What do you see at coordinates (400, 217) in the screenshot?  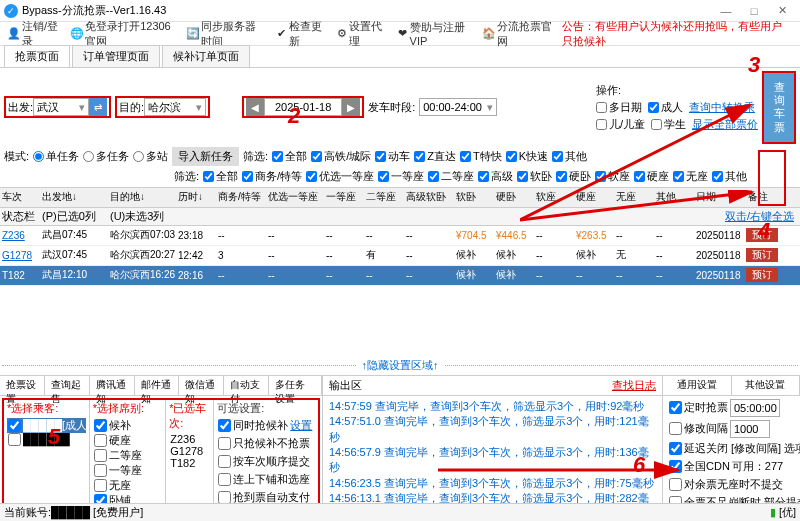 I see `status-row: 状态栏(P)已选0列(U)未选3列双击/右键全选` at bounding box center [400, 217].